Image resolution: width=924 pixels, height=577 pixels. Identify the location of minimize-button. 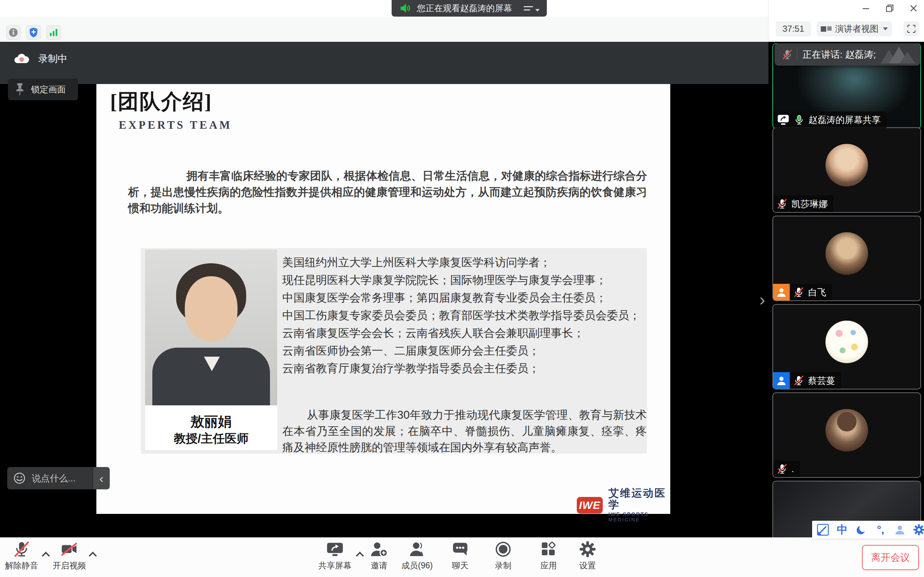
(866, 8).